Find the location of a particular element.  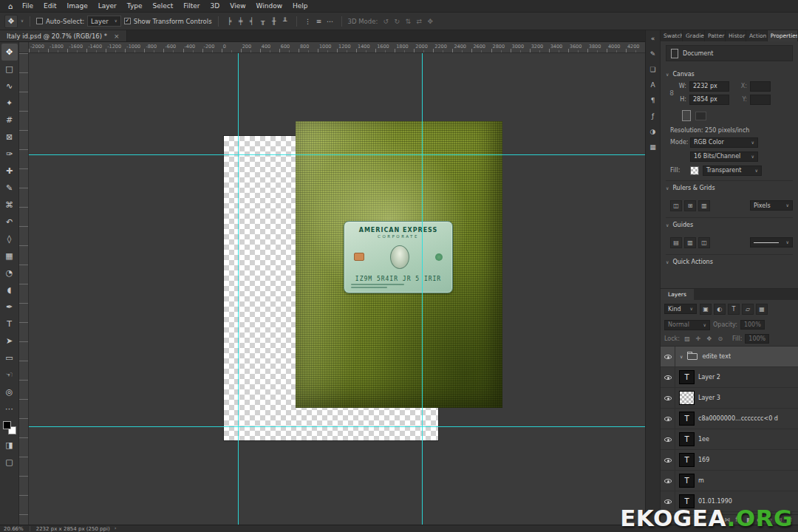

lock-position-icon: ✥ is located at coordinates (709, 338).